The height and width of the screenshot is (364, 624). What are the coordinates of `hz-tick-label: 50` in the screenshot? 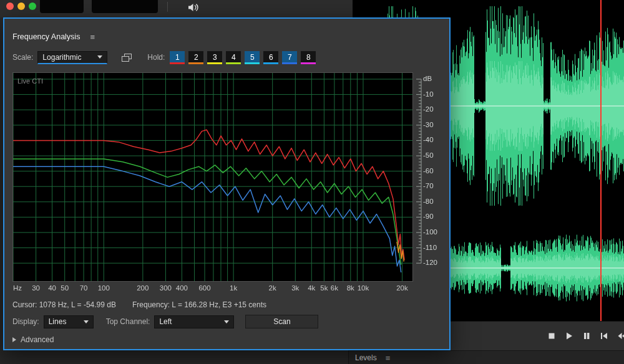 It's located at (65, 288).